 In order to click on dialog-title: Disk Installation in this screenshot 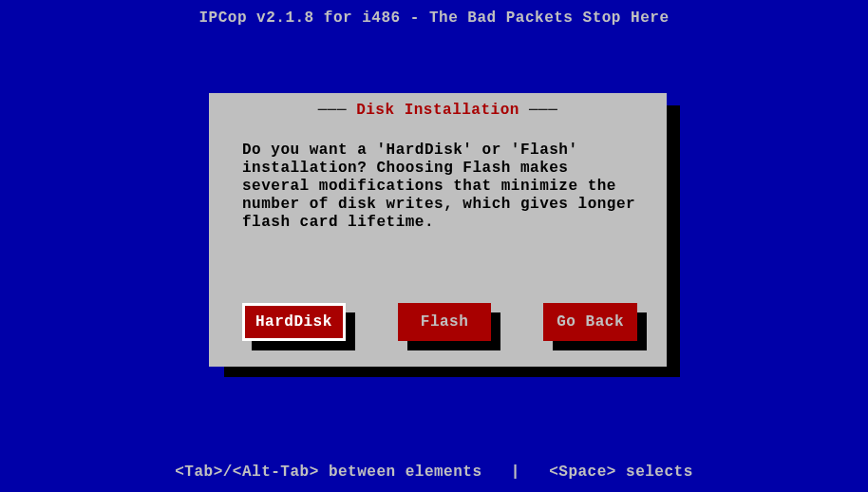, I will do `click(438, 110)`.